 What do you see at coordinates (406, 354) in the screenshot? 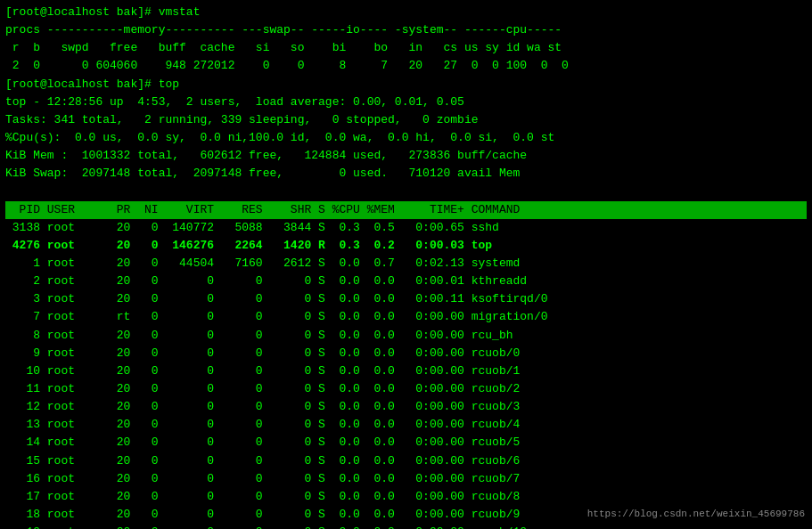
I see `table-row-rcuob0: 9 root 20 0 0 0 0 S 0.0 0.0 0:00.00 rcuo…` at bounding box center [406, 354].